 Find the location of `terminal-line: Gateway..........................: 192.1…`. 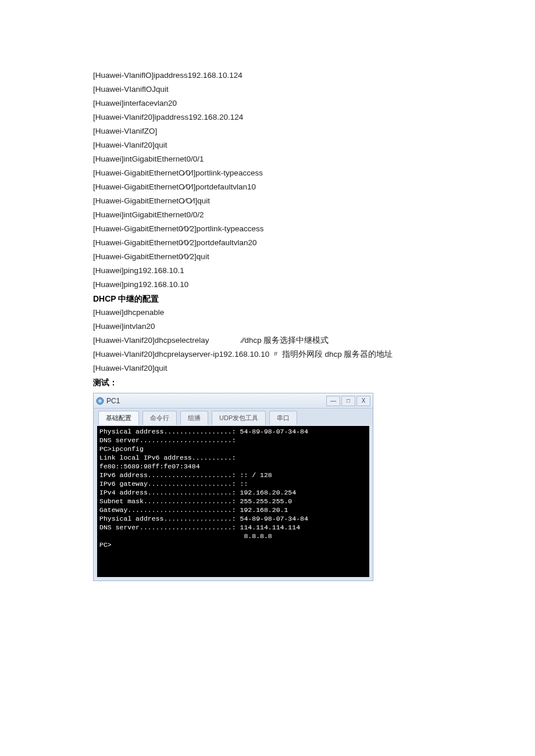

terminal-line: Gateway..........................: 192.1… is located at coordinates (233, 510).